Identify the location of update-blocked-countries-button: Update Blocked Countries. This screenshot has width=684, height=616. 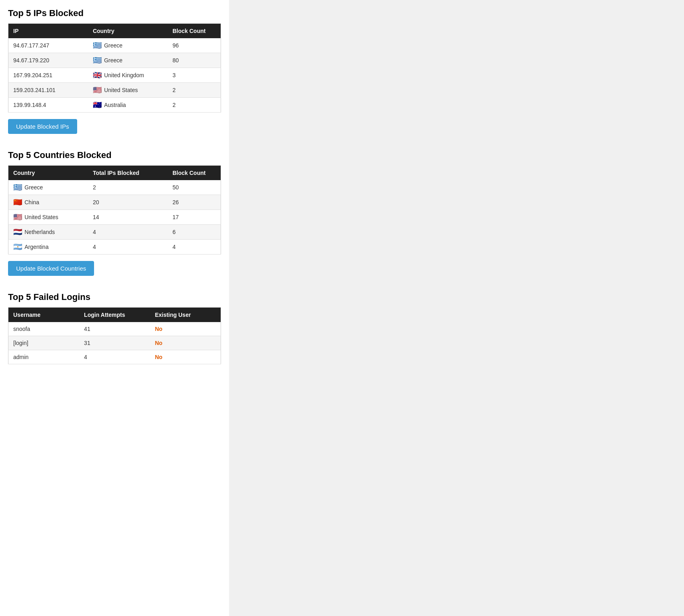
(51, 269).